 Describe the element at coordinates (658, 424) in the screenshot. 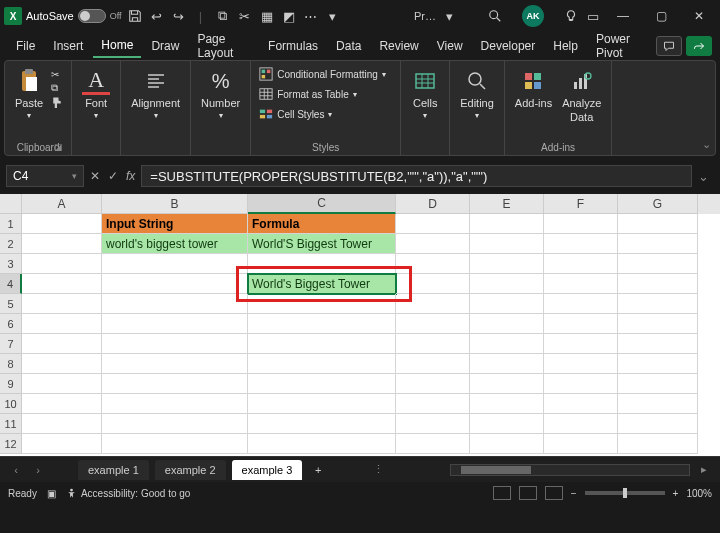

I see `cell-g11` at that location.